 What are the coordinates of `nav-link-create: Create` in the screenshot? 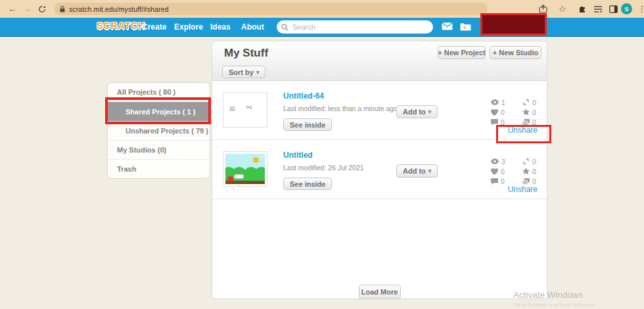 It's located at (154, 27).